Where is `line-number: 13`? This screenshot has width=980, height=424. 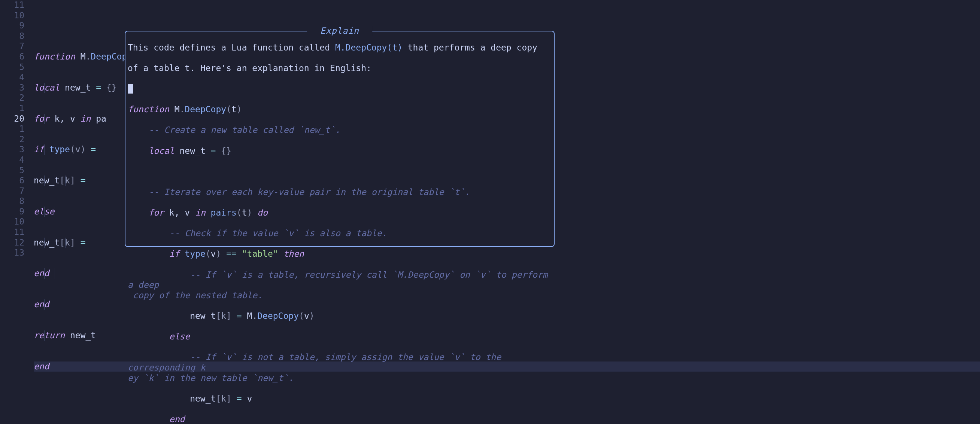 line-number: 13 is located at coordinates (12, 253).